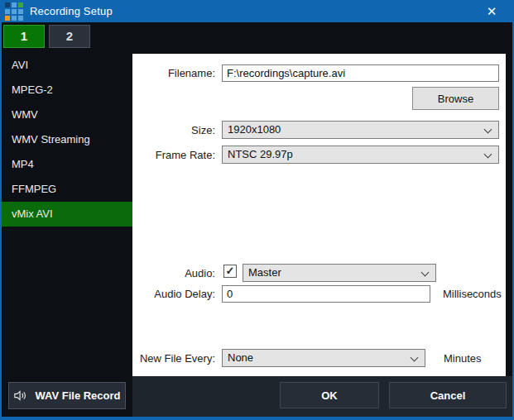 The height and width of the screenshot is (420, 514). I want to click on browse-button: Browse, so click(455, 98).